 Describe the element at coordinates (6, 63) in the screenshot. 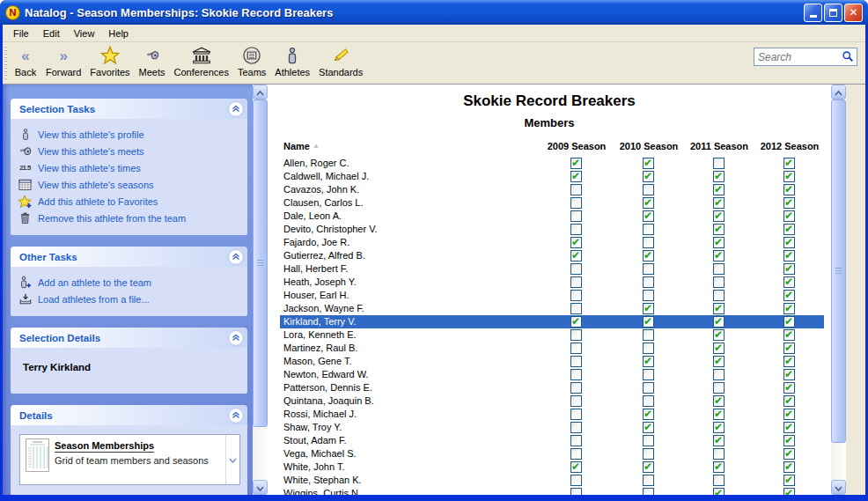

I see `toolbar-grip` at that location.